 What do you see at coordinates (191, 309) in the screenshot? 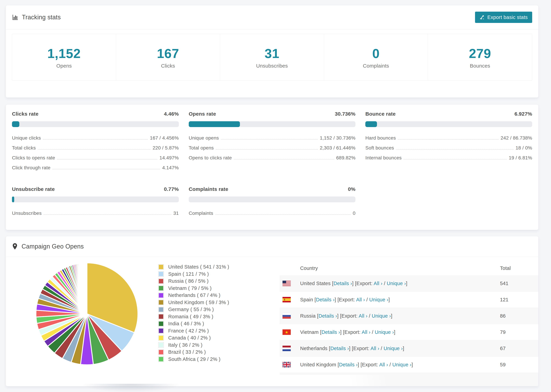
I see `legend-label: Germany ( 55 / 3% )` at bounding box center [191, 309].